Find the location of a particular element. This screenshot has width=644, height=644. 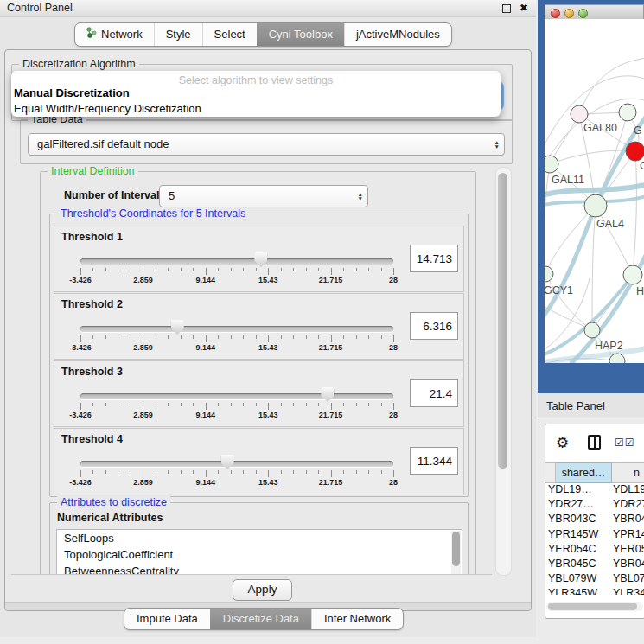

table-hscrollbar-thumb is located at coordinates (593, 607).